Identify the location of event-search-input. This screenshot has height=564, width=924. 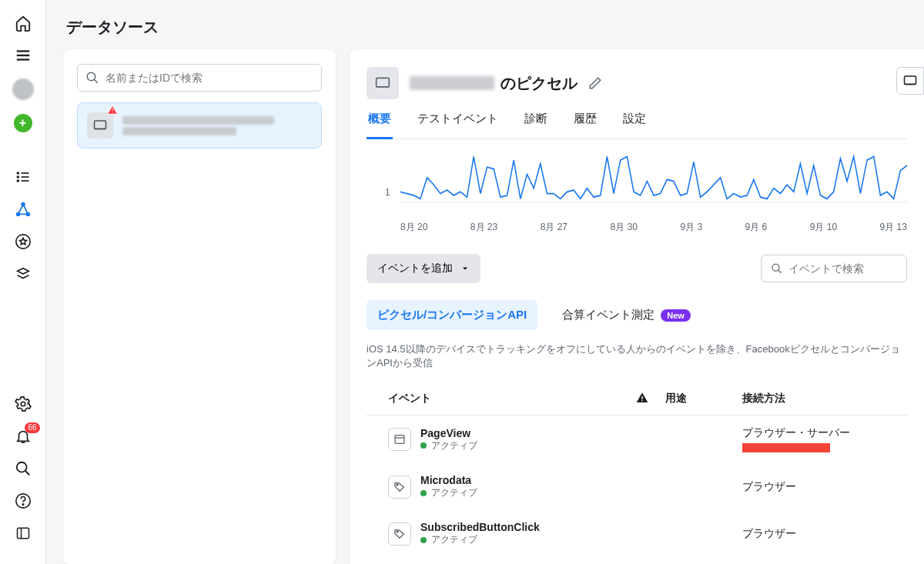
(842, 269).